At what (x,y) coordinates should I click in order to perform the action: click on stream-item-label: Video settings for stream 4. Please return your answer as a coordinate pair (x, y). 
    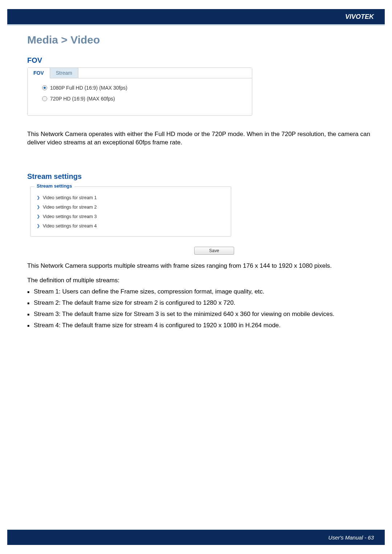
    Looking at the image, I should click on (70, 226).